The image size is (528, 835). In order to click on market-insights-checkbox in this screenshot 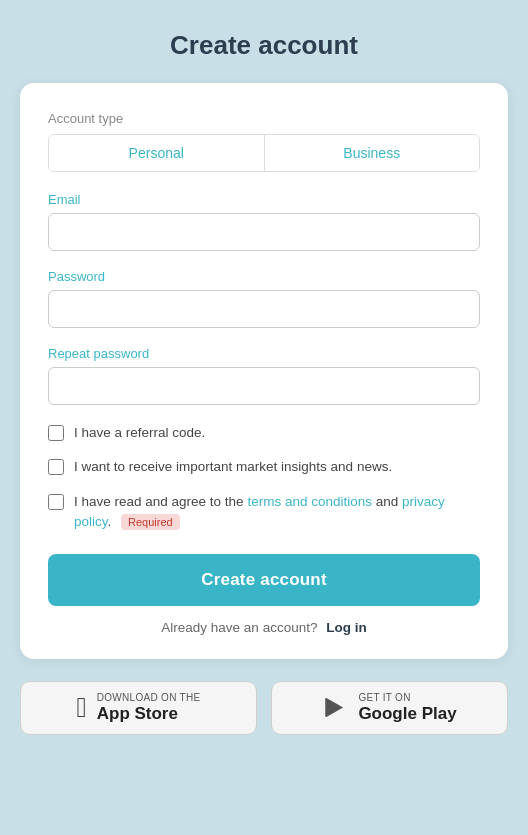, I will do `click(56, 467)`.